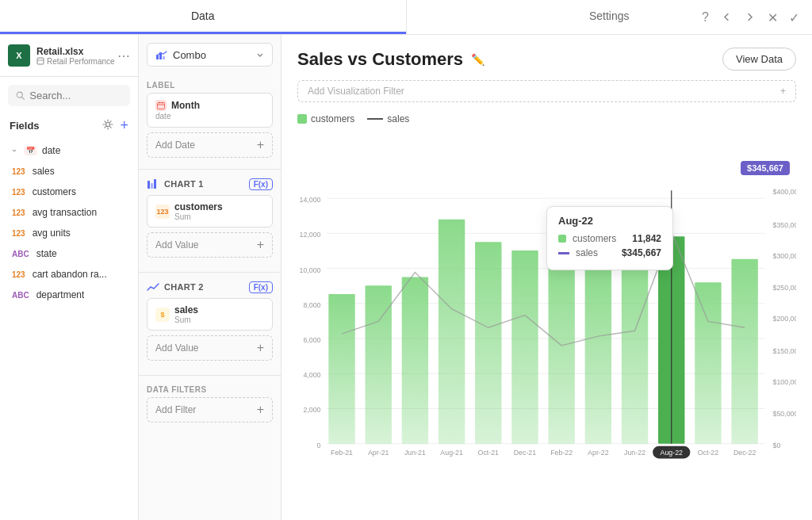 This screenshot has height=520, width=812. Describe the element at coordinates (488, 453) in the screenshot. I see `svg-text: Oct-21` at that location.